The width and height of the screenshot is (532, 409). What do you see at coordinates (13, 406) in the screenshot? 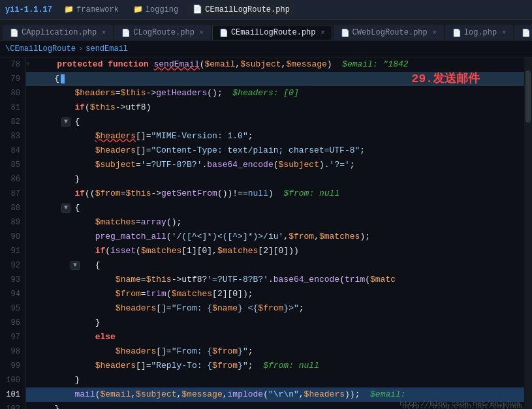
I see `line-number-102: 102` at bounding box center [13, 406].